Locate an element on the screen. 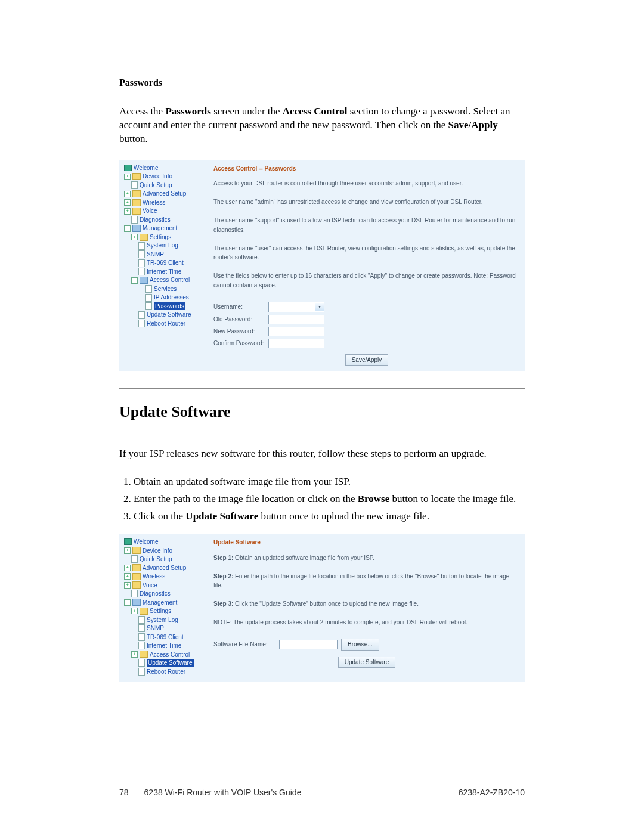  passwords-intro: Access the Passwords screen under the Ac… is located at coordinates (322, 125).